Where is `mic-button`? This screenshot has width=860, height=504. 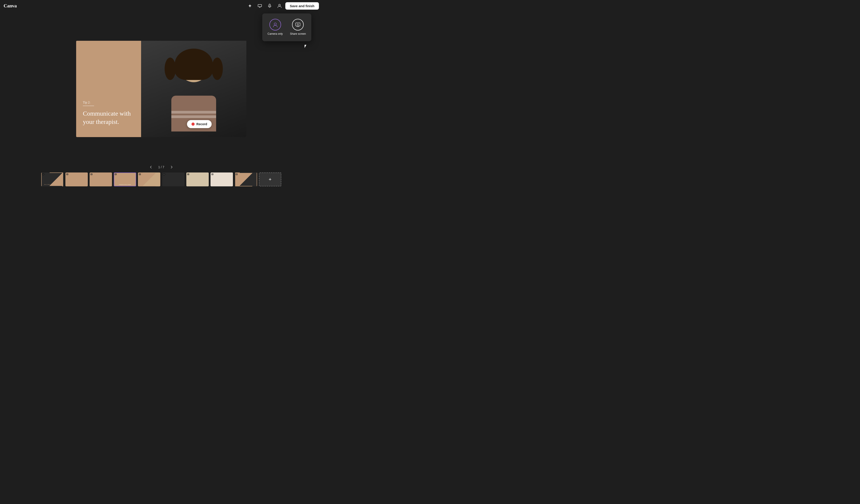 mic-button is located at coordinates (270, 6).